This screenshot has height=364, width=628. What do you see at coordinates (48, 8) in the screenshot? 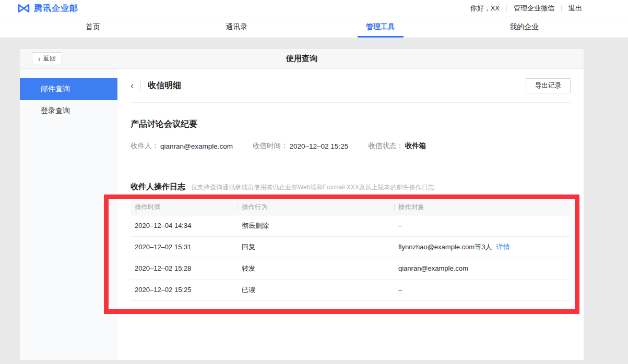
I see `brand-logo: 腾讯企业邮` at bounding box center [48, 8].